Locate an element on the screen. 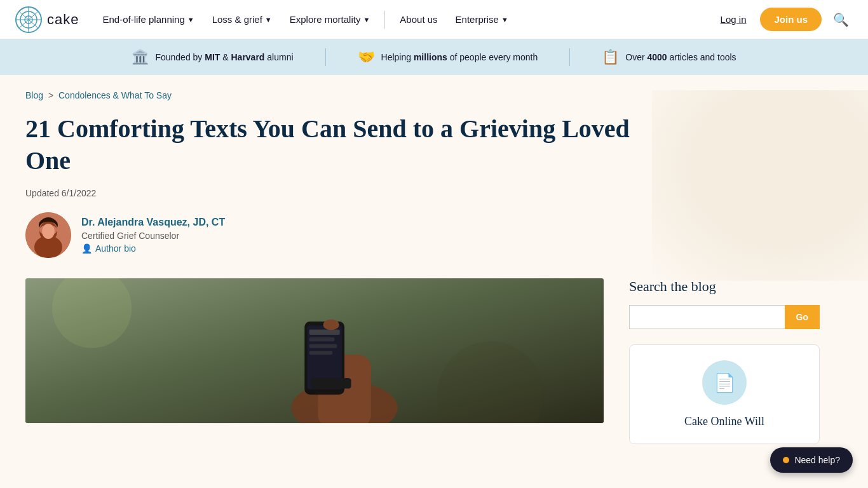  author-bio-text: Author bio is located at coordinates (116, 248).